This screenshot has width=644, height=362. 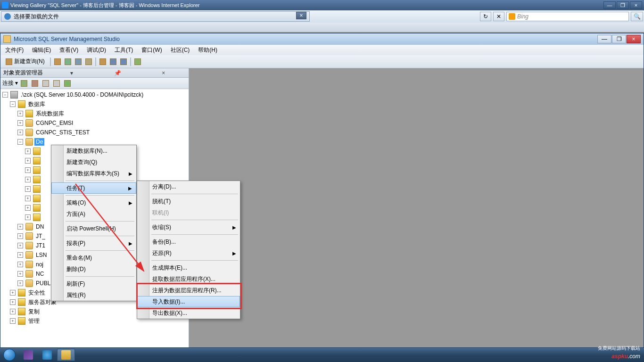 What do you see at coordinates (189, 268) in the screenshot?
I see `ctx-generate-script: 生成脚本(E)...` at bounding box center [189, 268].